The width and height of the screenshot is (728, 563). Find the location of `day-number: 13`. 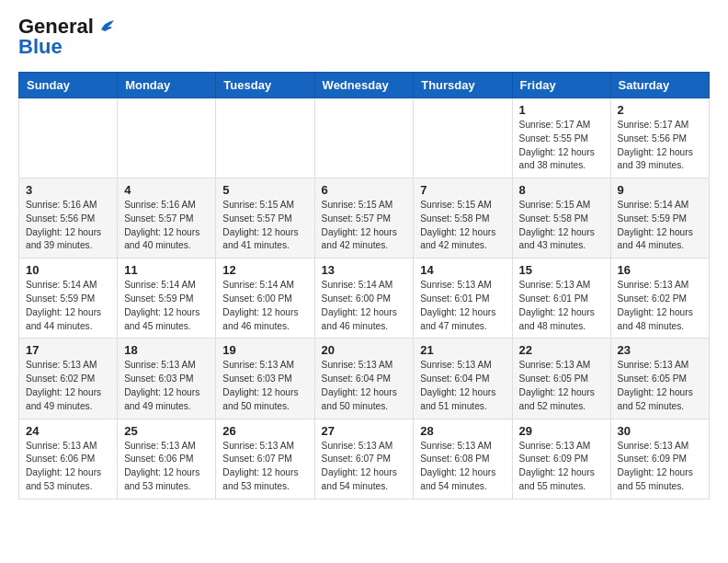

day-number: 13 is located at coordinates (364, 270).